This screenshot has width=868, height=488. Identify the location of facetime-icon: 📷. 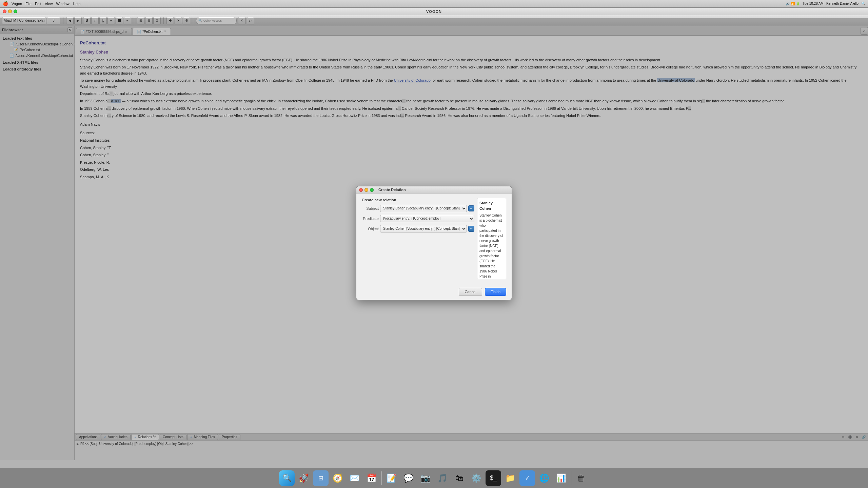
(426, 478).